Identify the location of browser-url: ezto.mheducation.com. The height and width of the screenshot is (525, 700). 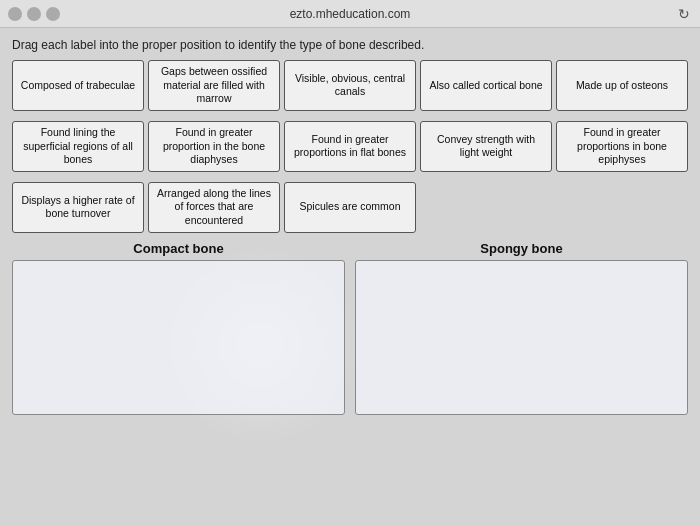
(350, 14).